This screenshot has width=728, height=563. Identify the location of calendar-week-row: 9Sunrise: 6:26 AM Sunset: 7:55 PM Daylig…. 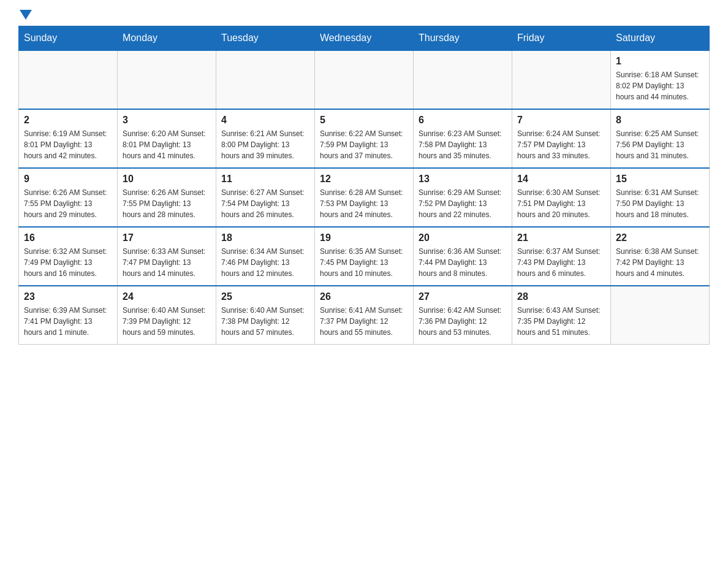
(364, 197).